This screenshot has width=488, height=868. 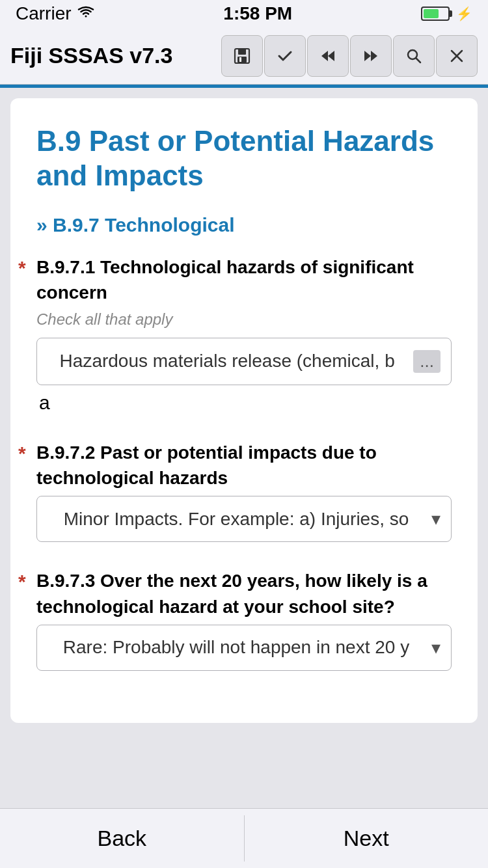 I want to click on save-button, so click(x=242, y=56).